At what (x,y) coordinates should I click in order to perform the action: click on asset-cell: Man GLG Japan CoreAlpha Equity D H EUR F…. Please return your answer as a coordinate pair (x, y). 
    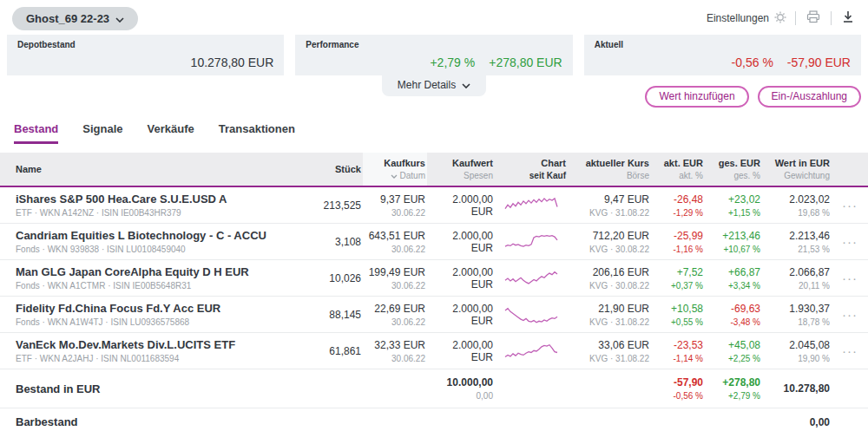
    Looking at the image, I should click on (161, 278).